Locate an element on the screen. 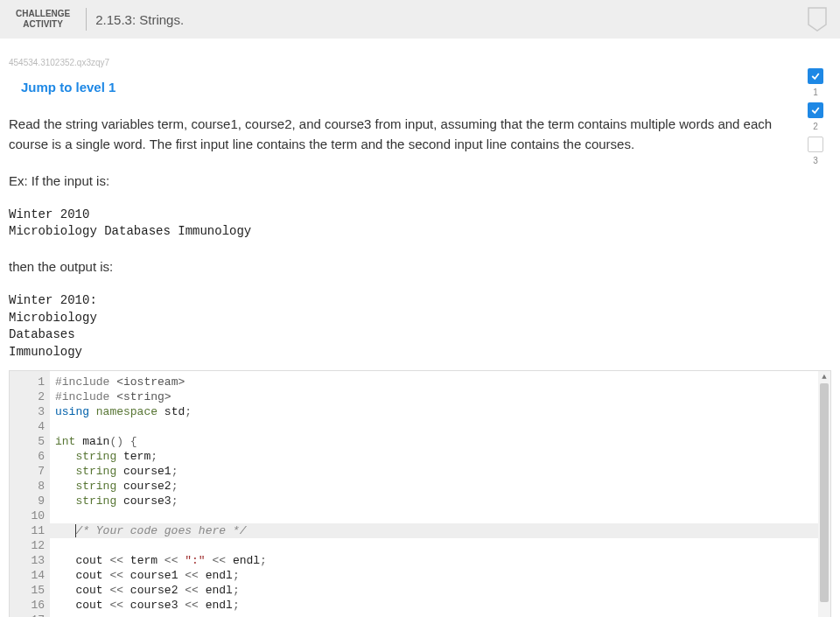 The image size is (840, 617). jump-to-level-link: Jump to level 1 is located at coordinates (426, 88).